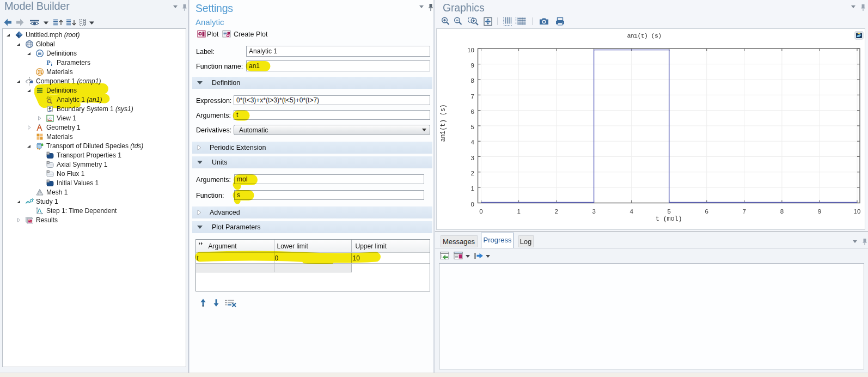 This screenshot has width=868, height=377. What do you see at coordinates (669, 219) in the screenshot?
I see `svg-text: t (mol)` at bounding box center [669, 219].